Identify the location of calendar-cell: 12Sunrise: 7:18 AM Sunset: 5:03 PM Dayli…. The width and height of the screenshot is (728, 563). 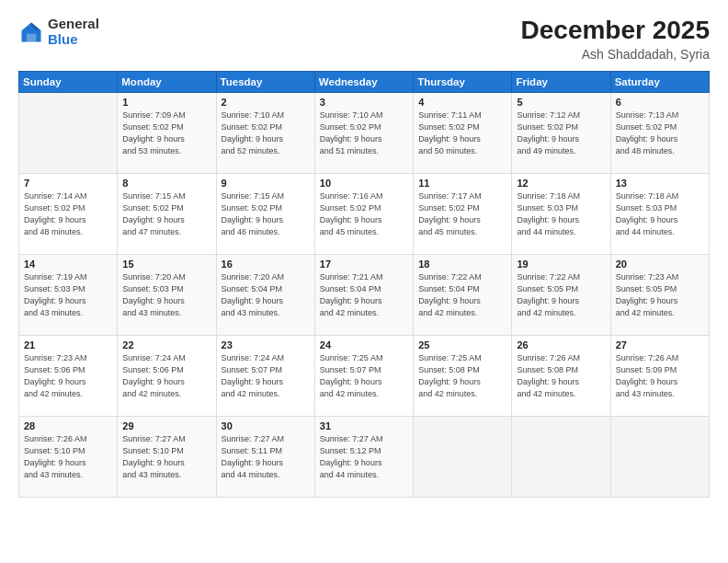
(561, 213).